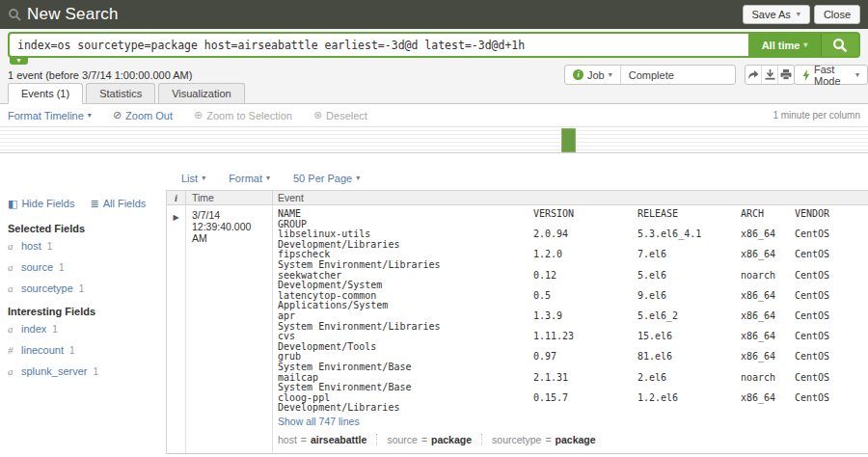 This screenshot has height=457, width=868. What do you see at coordinates (434, 14) in the screenshot?
I see `title-bar: New Search Save As▾ Close` at bounding box center [434, 14].